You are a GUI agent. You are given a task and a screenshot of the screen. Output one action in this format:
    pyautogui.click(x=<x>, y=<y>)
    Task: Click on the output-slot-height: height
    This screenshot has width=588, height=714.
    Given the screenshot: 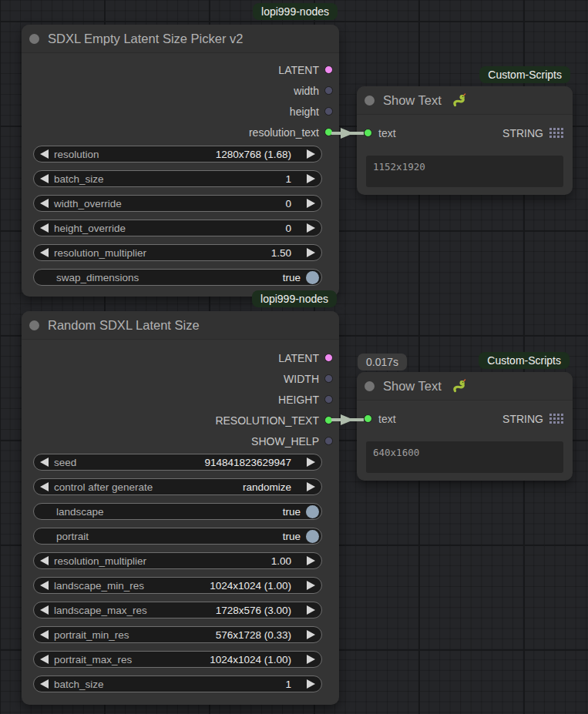 What is the action you would take?
    pyautogui.click(x=180, y=111)
    